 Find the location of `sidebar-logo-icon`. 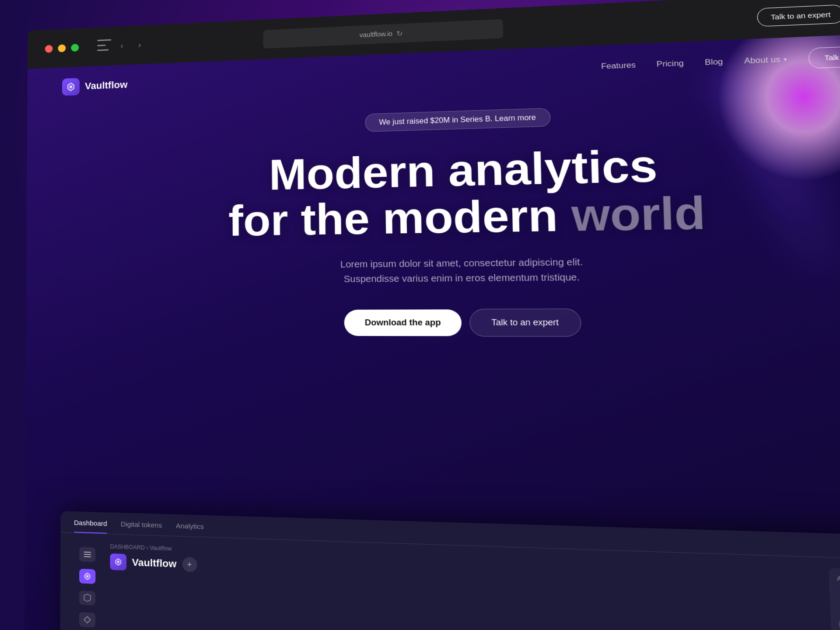

sidebar-logo-icon is located at coordinates (88, 577).